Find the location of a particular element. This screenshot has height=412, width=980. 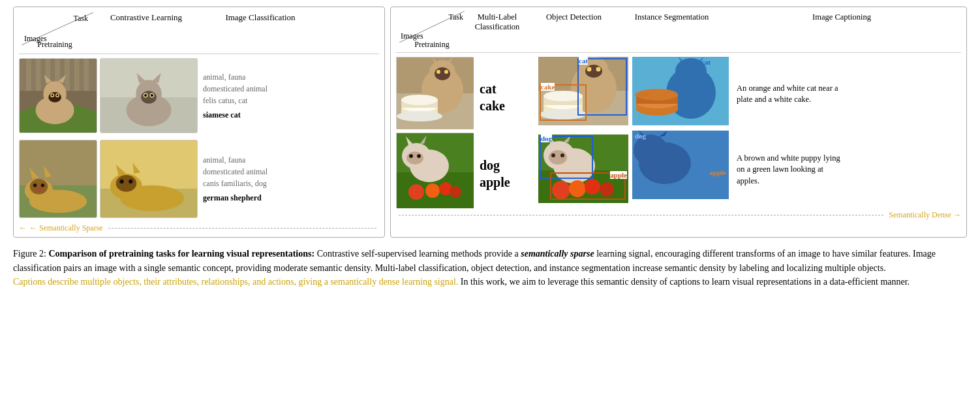

apple-seg-label: apple is located at coordinates (718, 172).